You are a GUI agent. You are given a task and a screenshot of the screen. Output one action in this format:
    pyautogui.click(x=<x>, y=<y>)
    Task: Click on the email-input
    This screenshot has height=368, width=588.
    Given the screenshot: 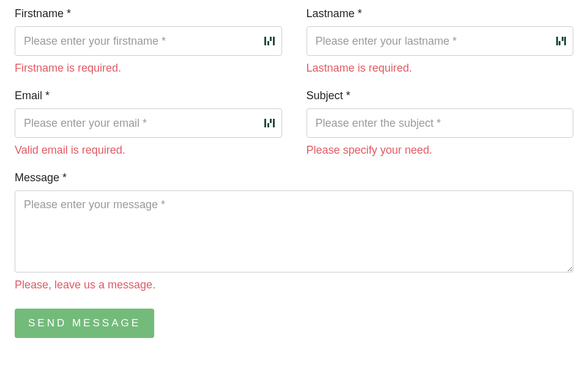 What is the action you would take?
    pyautogui.click(x=148, y=123)
    